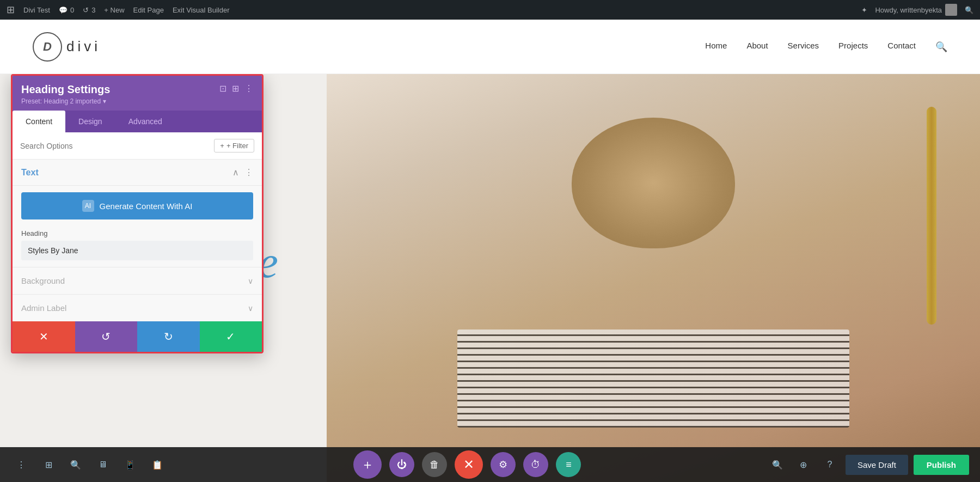 The height and width of the screenshot is (482, 980). What do you see at coordinates (249, 172) in the screenshot?
I see `section-menu-icon: ⋮` at bounding box center [249, 172].